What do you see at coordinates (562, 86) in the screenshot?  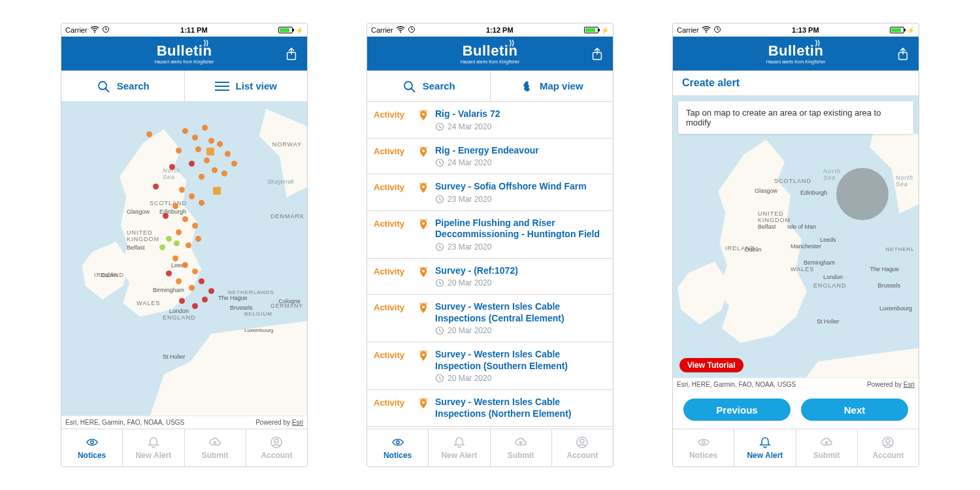 I see `map-view-label: Map view` at bounding box center [562, 86].